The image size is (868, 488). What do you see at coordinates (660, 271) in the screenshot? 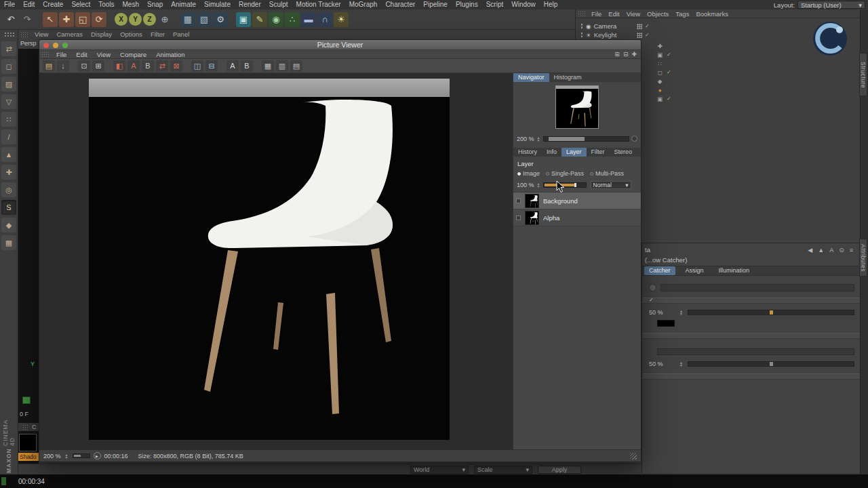
I see `attribute-tab: Catcher` at bounding box center [660, 271].